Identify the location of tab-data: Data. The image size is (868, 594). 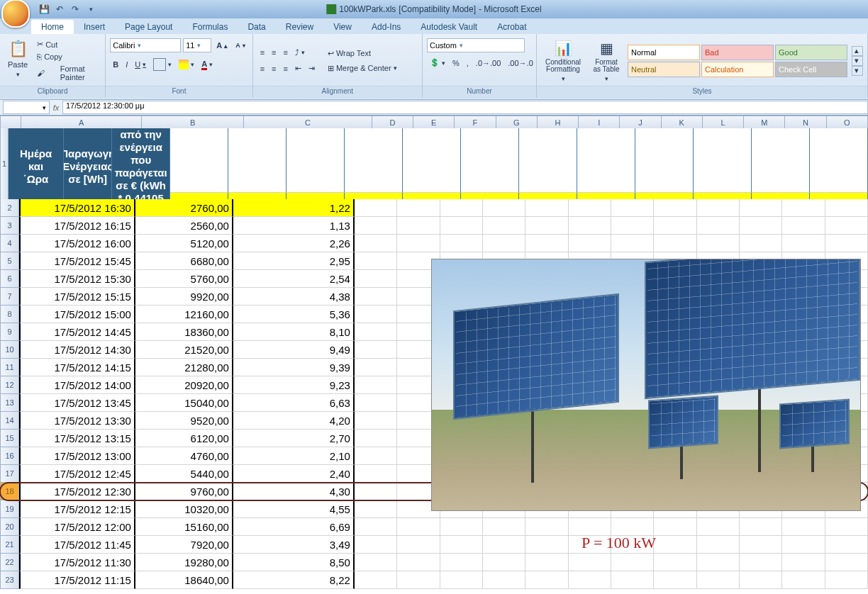
(257, 27).